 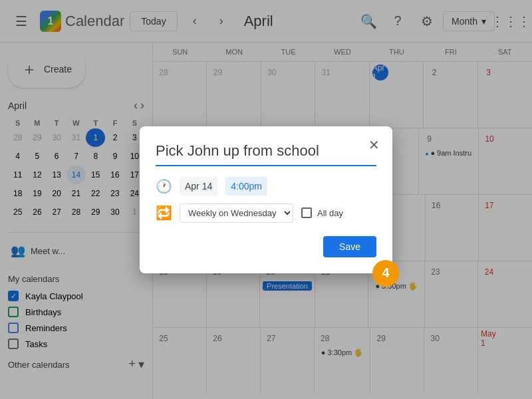 I want to click on clock-icon: 🕐, so click(x=164, y=186).